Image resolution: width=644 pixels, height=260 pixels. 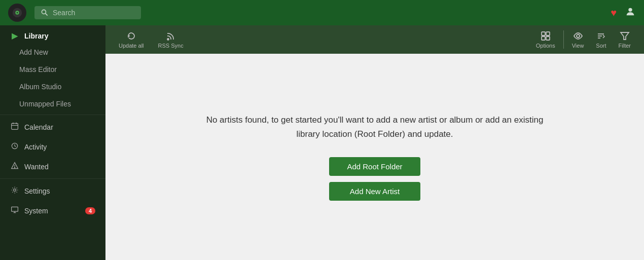 What do you see at coordinates (53, 104) in the screenshot?
I see `sidebar-item-unmapped-files: Unmapped Files` at bounding box center [53, 104].